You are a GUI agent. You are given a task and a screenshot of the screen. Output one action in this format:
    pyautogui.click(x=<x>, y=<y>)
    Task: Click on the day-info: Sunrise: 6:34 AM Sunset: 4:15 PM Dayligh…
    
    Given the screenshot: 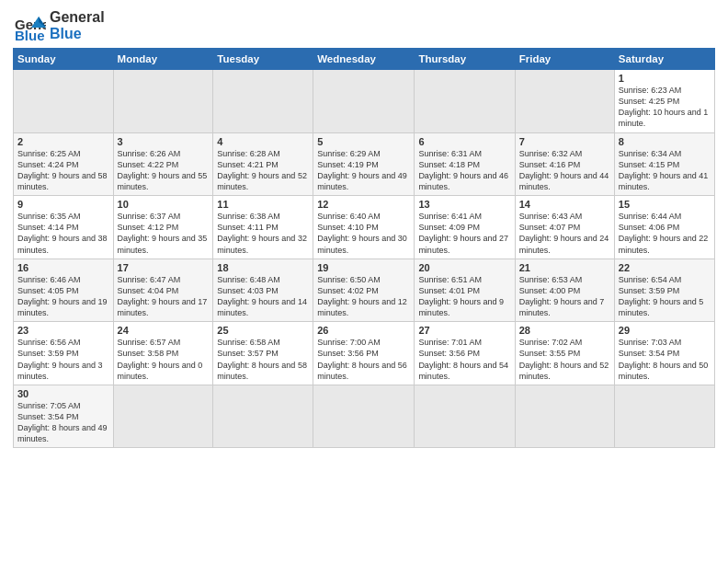 What is the action you would take?
    pyautogui.click(x=665, y=171)
    